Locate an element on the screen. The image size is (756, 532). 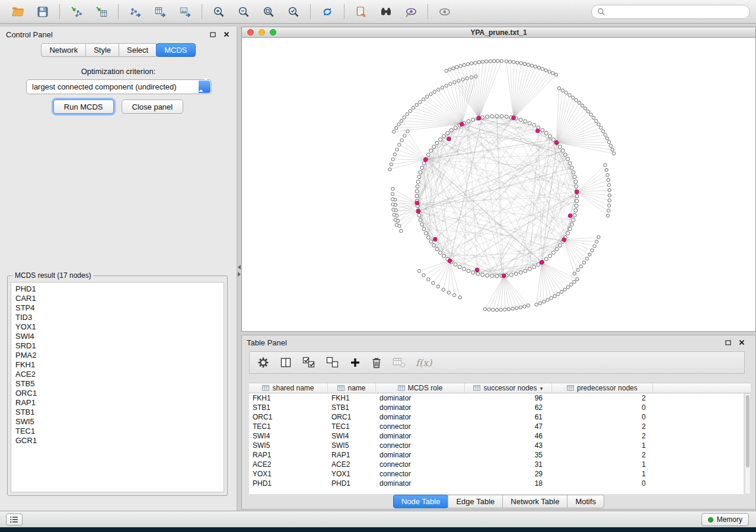
table-row: STB1STB1dominator620 is located at coordinates (496, 408).